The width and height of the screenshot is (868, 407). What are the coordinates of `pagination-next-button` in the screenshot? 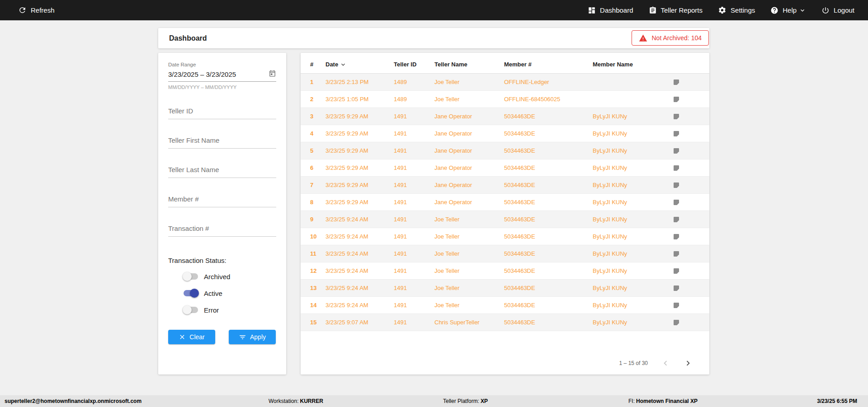 It's located at (688, 363).